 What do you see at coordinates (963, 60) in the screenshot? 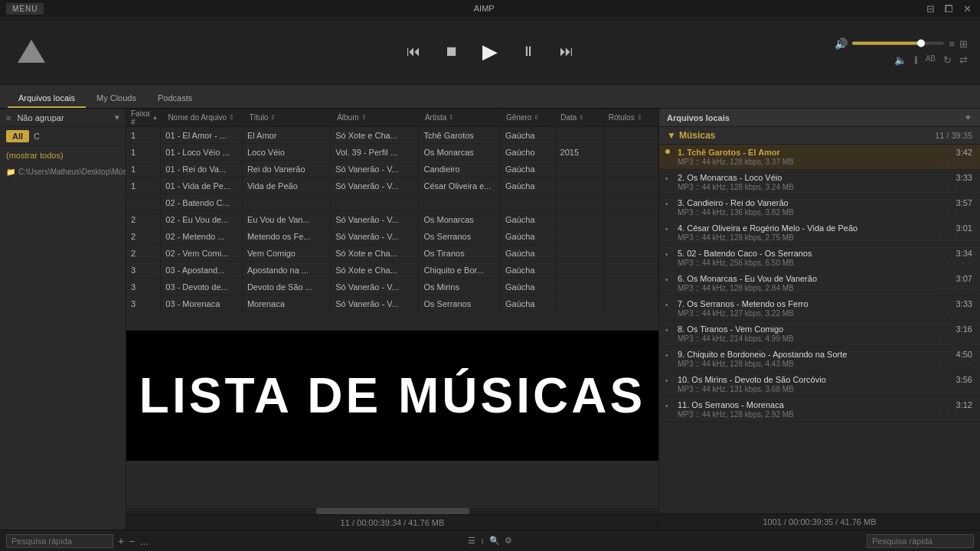
I see `shuffle-icon: ⇄` at bounding box center [963, 60].